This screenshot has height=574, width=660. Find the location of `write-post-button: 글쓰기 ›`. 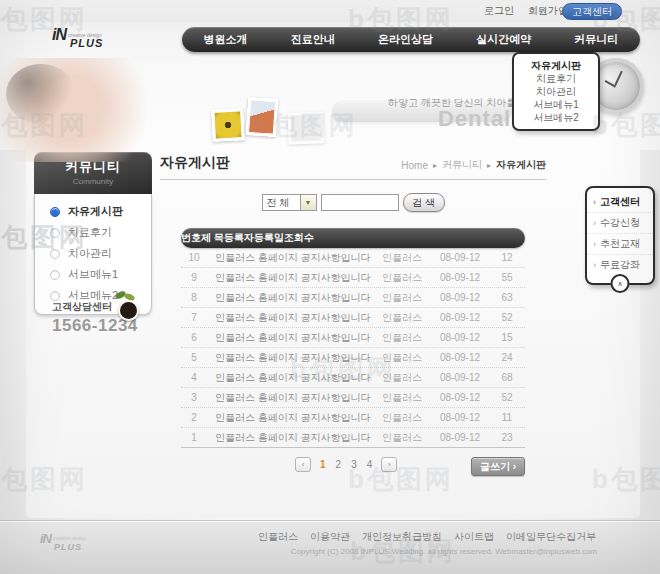

write-post-button: 글쓰기 › is located at coordinates (498, 466).